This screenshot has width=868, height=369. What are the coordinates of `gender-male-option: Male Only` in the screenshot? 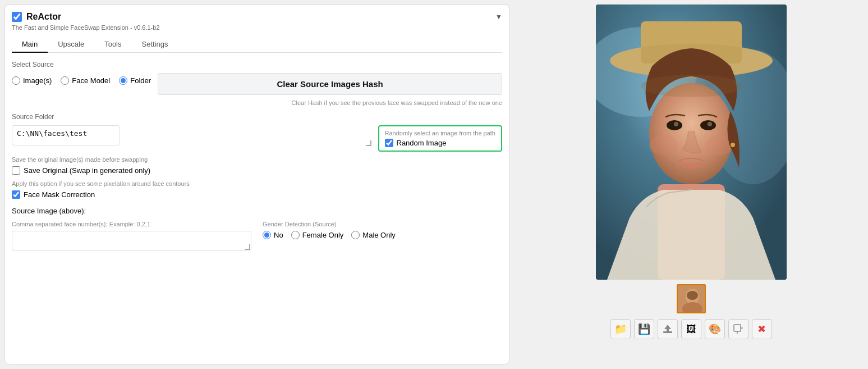 It's located at (374, 235).